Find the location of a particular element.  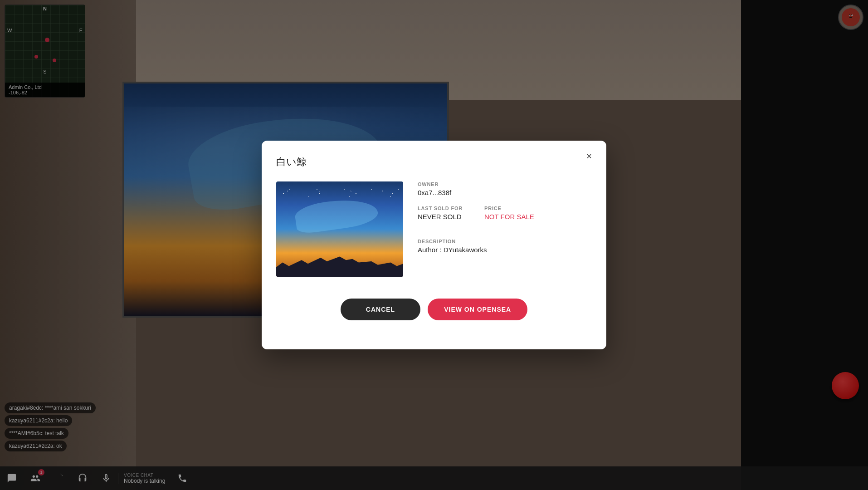

last-sold-label: LAST SOLD FOR is located at coordinates (440, 208).